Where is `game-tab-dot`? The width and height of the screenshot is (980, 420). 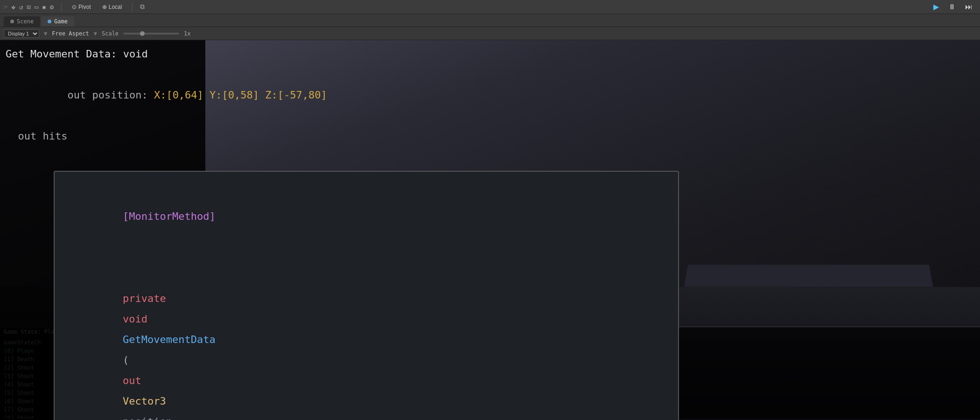
game-tab-dot is located at coordinates (49, 21).